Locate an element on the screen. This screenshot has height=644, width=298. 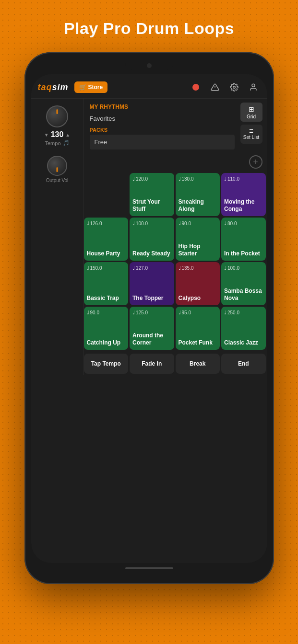
output-vol-label: Output Vol is located at coordinates (58, 180).